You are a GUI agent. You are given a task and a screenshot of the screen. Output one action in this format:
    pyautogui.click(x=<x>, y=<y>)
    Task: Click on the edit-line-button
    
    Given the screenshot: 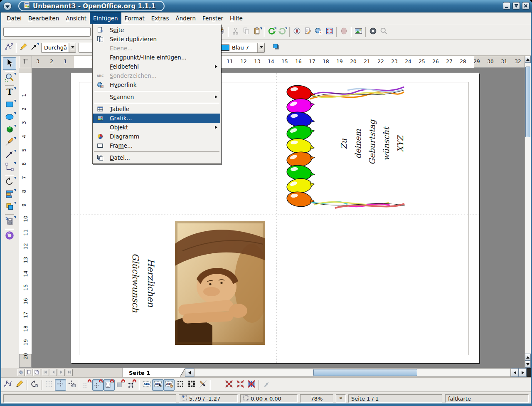 What is the action you would take?
    pyautogui.click(x=19, y=385)
    